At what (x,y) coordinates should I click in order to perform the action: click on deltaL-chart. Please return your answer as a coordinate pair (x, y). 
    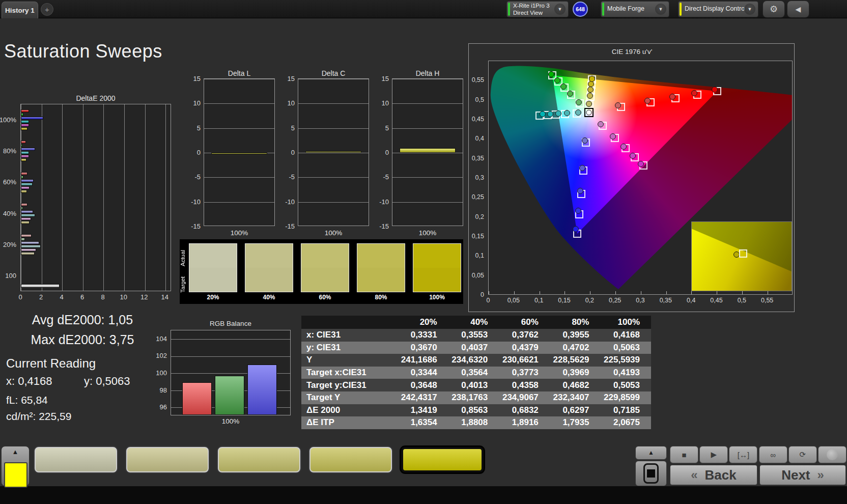
    Looking at the image, I should click on (239, 152).